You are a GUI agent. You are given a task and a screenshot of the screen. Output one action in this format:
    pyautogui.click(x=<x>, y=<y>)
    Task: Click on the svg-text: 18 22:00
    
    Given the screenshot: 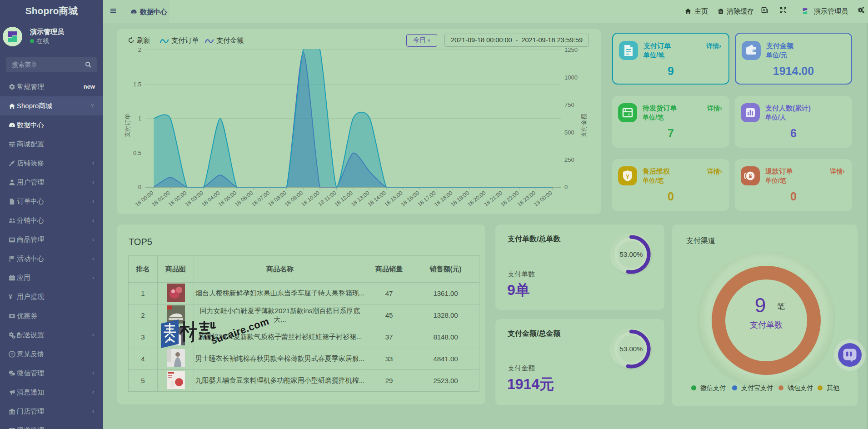 What is the action you would take?
    pyautogui.click(x=510, y=199)
    